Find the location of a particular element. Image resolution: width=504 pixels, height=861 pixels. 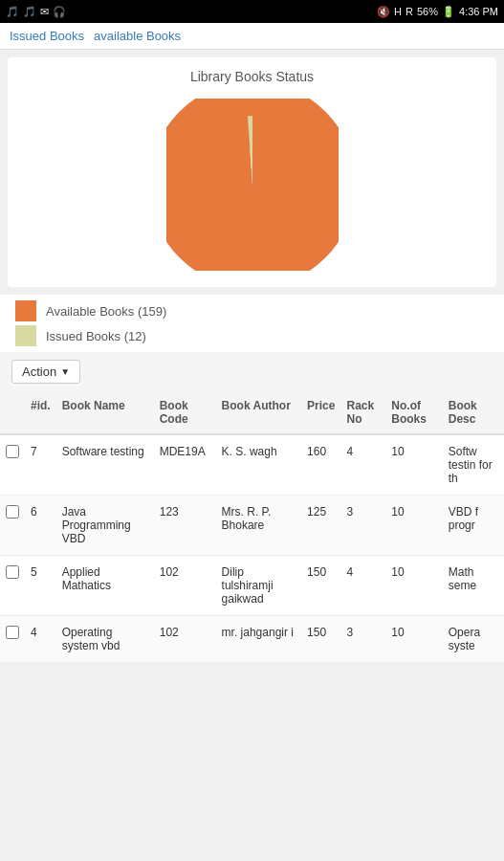

mail-icon: ✉ is located at coordinates (44, 11).